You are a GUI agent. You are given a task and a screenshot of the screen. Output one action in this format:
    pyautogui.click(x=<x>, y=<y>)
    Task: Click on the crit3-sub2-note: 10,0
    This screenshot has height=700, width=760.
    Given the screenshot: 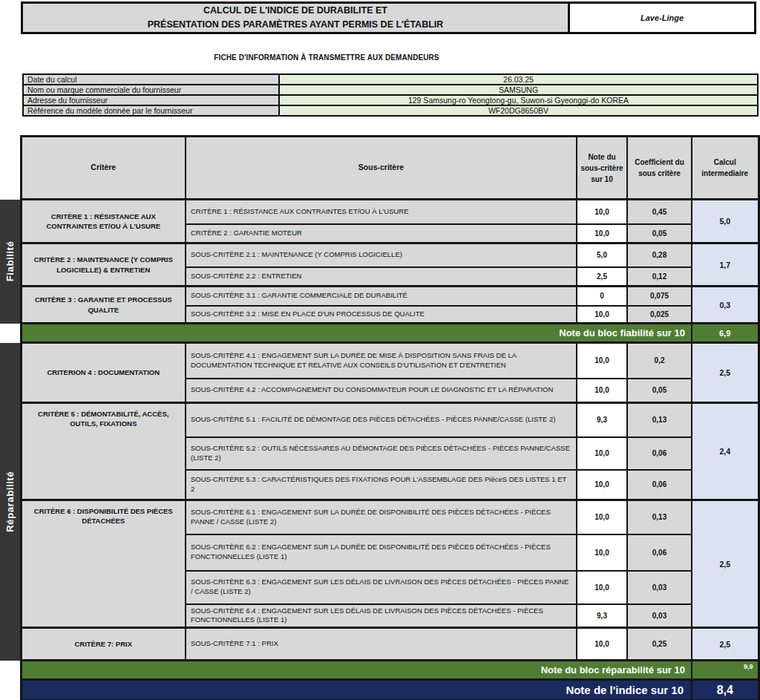 What is the action you would take?
    pyautogui.click(x=602, y=315)
    